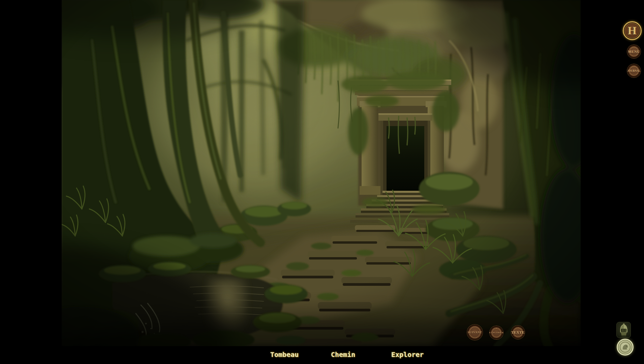  I want to click on journal-button: JOURNAL, so click(634, 71).